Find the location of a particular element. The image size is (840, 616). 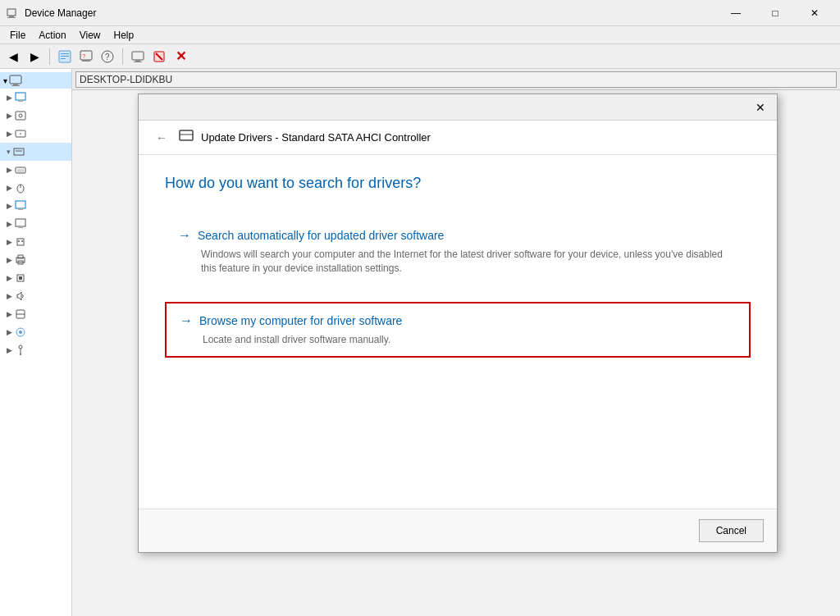

option-auto-search: → Search automatically for updated drive… is located at coordinates (458, 252).